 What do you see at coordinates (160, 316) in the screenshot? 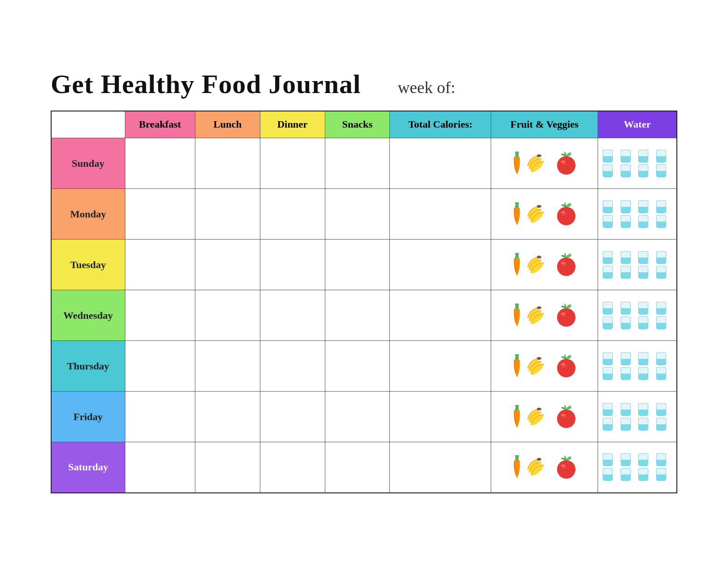
I see `breakfast-cell-wednesday` at bounding box center [160, 316].